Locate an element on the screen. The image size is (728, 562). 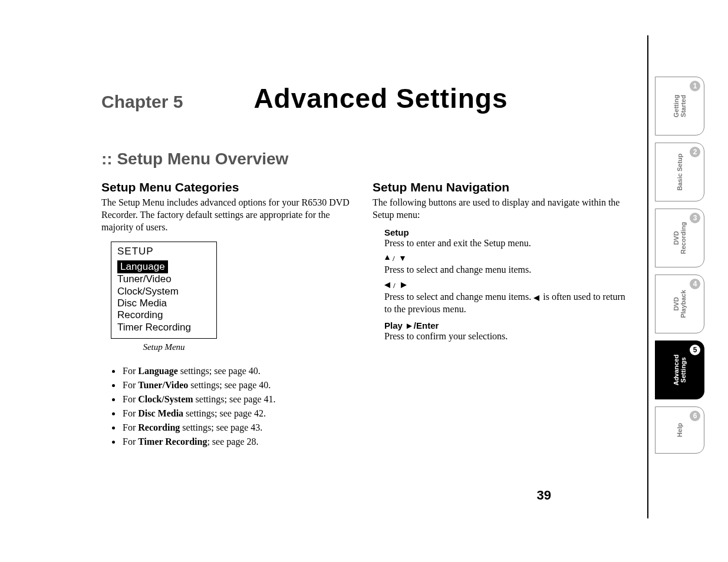
tab-number-badge: 3 is located at coordinates (695, 218).